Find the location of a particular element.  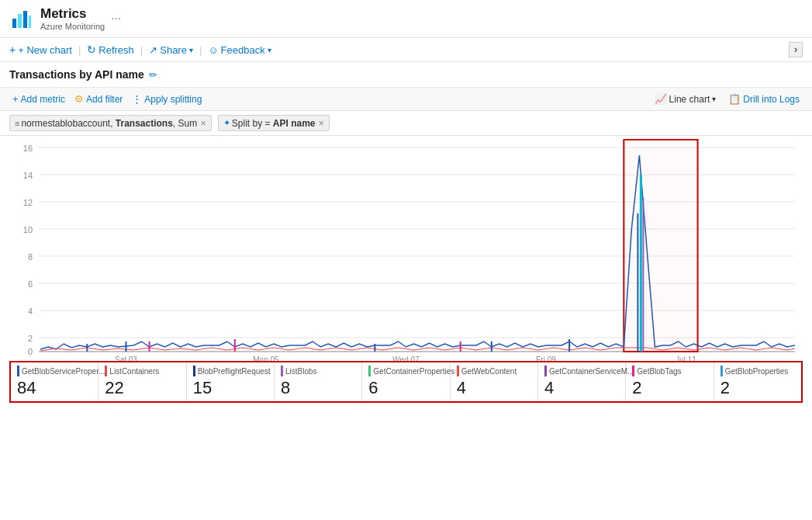

app-logo is located at coordinates (22, 19).